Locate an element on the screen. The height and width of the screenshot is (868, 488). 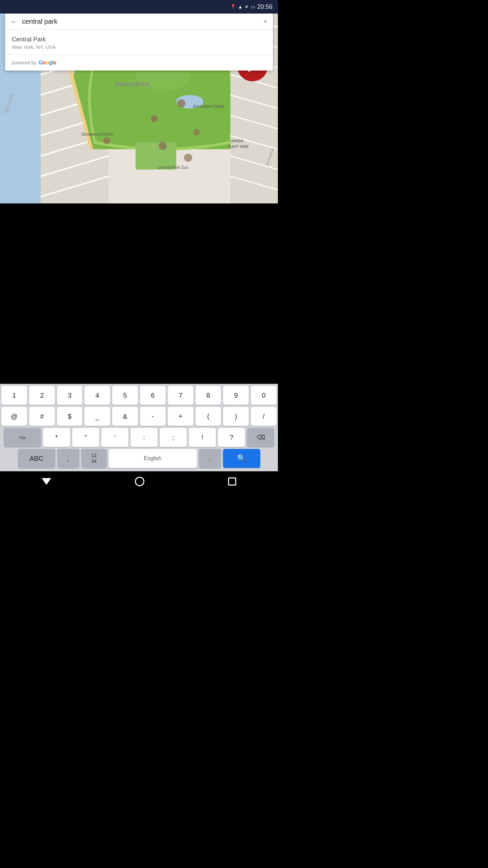
search-bar: ← × is located at coordinates (139, 22).